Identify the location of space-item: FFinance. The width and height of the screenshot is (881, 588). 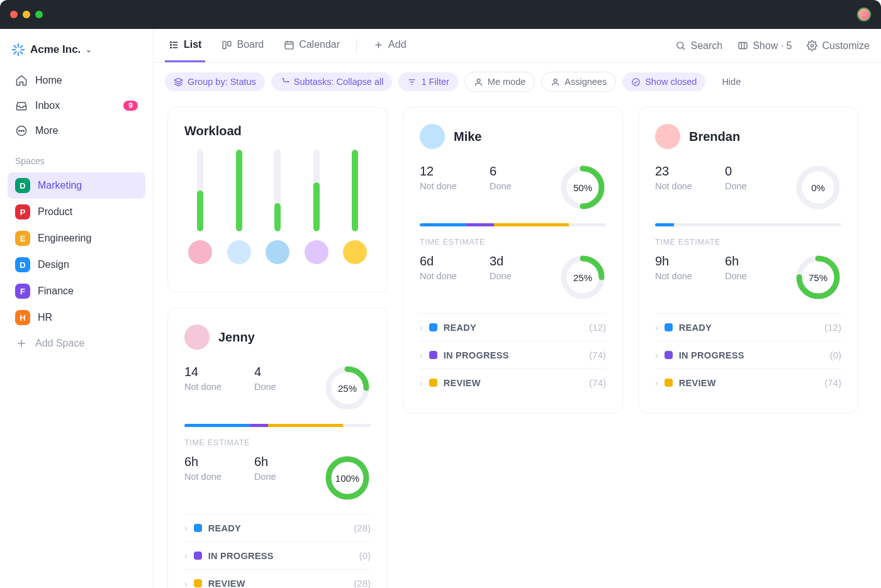
(77, 291).